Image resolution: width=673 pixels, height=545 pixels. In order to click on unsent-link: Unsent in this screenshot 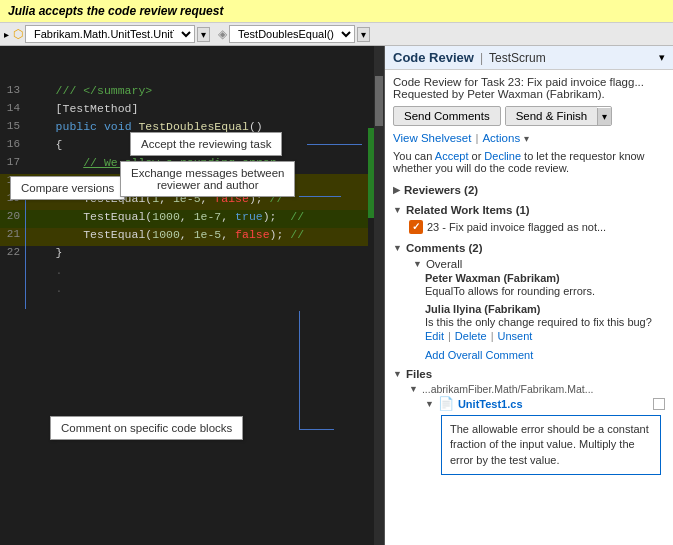, I will do `click(514, 336)`.